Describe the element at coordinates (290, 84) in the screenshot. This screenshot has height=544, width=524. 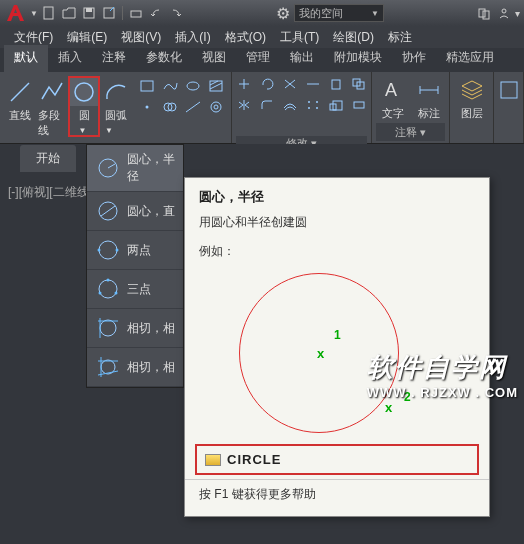
I see `trim-icon` at that location.